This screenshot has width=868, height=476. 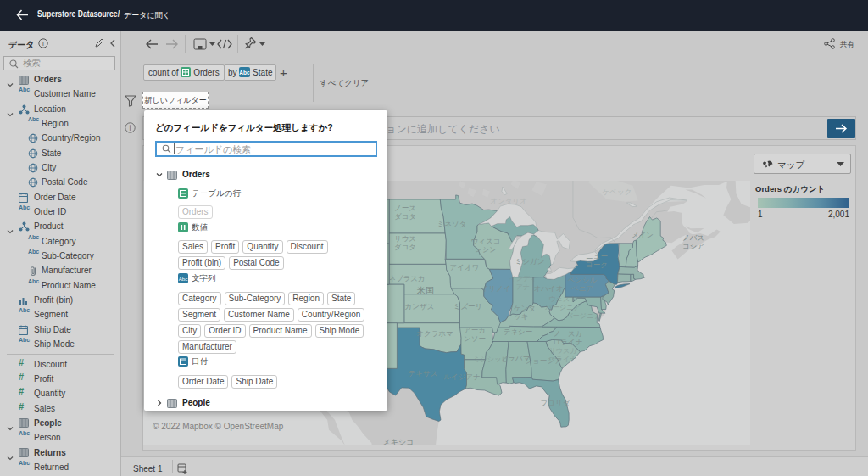 I want to click on svg-text: ンシン, so click(x=486, y=249).